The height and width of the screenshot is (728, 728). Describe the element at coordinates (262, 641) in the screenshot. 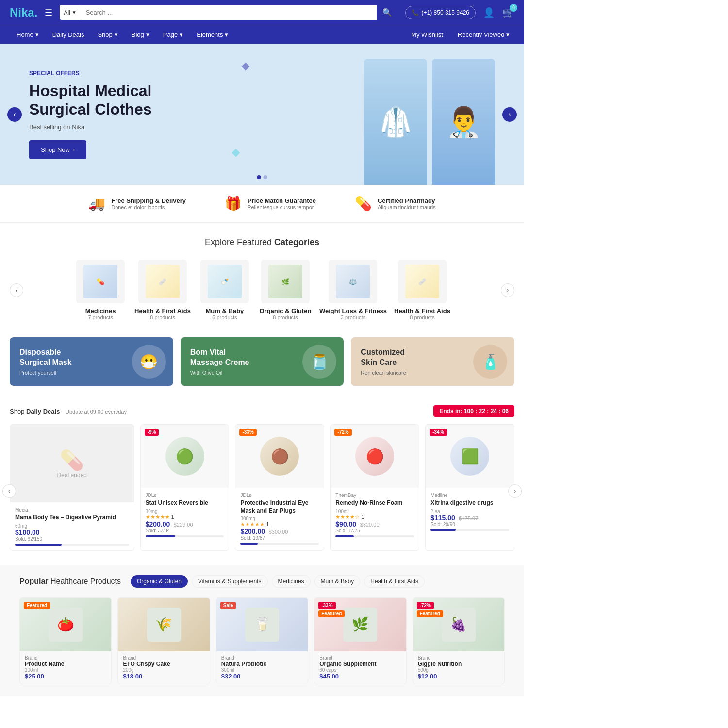

I see `product-card-2: Sale 🥛 Brand Natura Probiotic 300ml $32.…` at that location.